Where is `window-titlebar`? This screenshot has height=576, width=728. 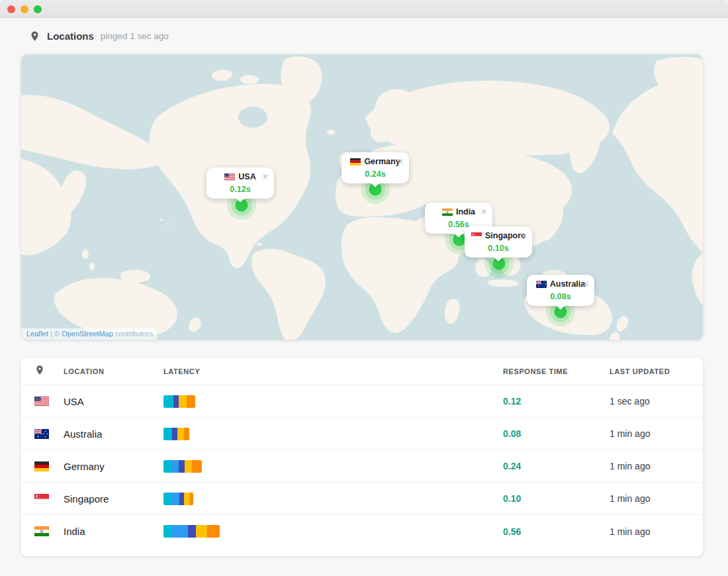 window-titlebar is located at coordinates (364, 9).